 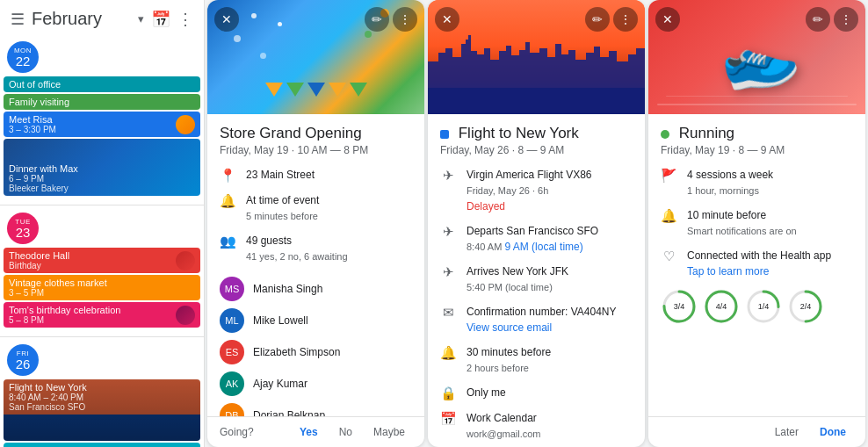 I want to click on more-options-icon: ⋮, so click(x=185, y=19).